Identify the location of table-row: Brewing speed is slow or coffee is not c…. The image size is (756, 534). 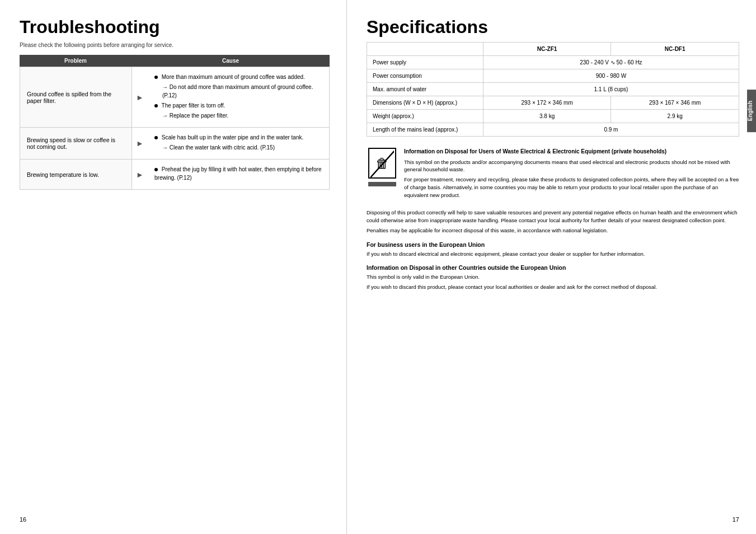
(175, 143).